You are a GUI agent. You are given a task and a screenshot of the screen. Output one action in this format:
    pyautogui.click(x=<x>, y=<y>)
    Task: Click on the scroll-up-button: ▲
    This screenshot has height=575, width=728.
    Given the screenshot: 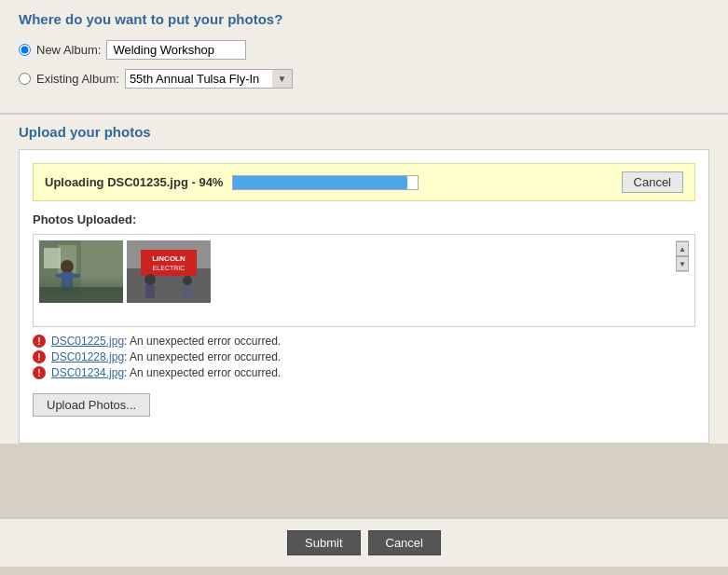 What is the action you would take?
    pyautogui.click(x=682, y=249)
    